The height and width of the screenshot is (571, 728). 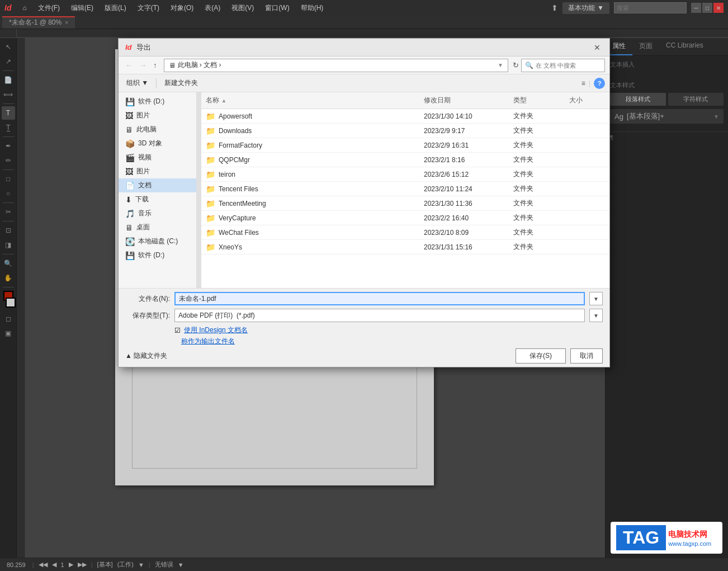 What do you see at coordinates (464, 233) in the screenshot?
I see `file-date-8: 2023/2/10 8:09` at bounding box center [464, 233].